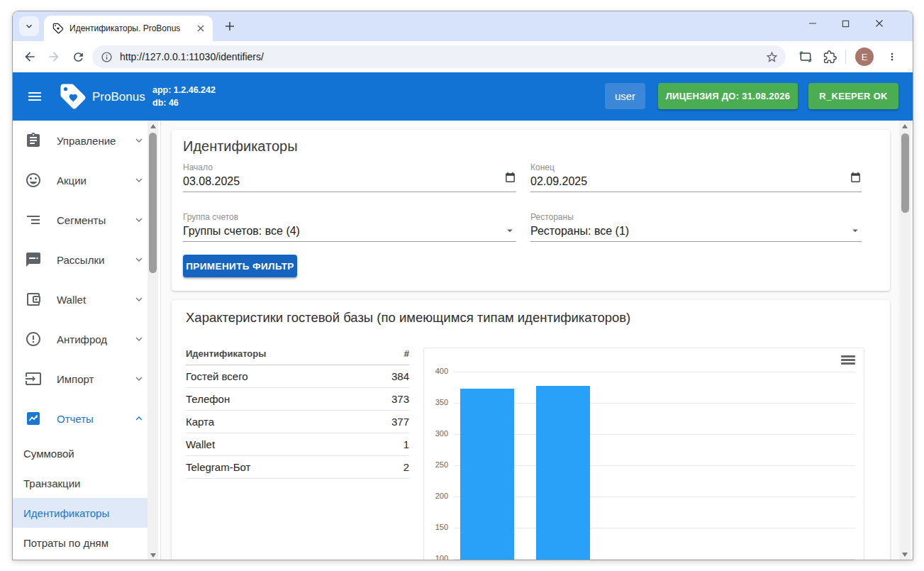 This screenshot has height=571, width=924. What do you see at coordinates (696, 217) in the screenshot?
I see `field-label: Рестораны` at bounding box center [696, 217].